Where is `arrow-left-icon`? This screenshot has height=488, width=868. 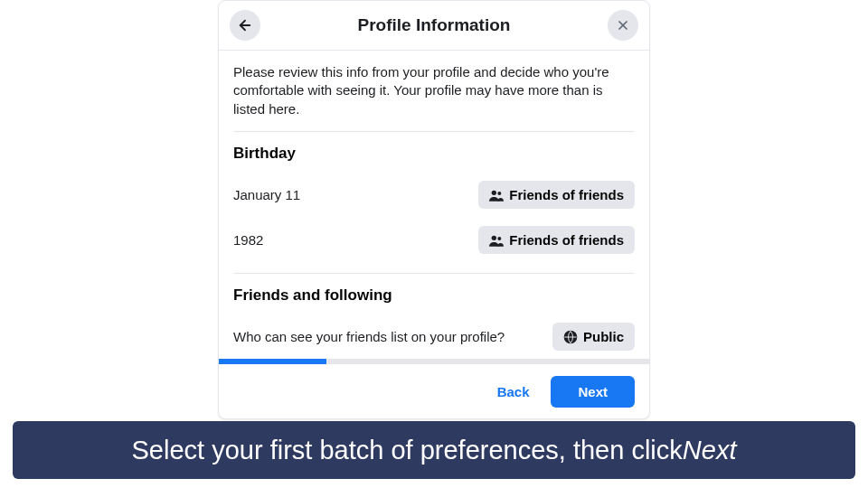
arrow-left-icon is located at coordinates (245, 25).